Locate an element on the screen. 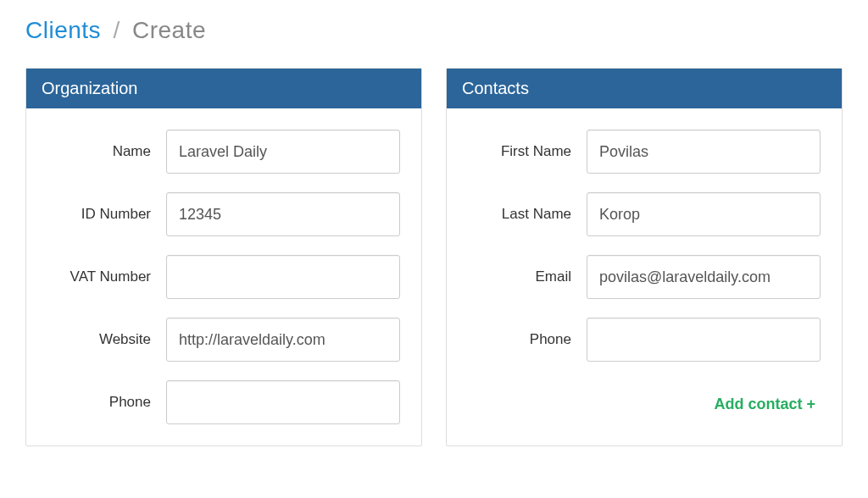 This screenshot has height=498, width=868. add-contact-button: Add contact + is located at coordinates (637, 396).